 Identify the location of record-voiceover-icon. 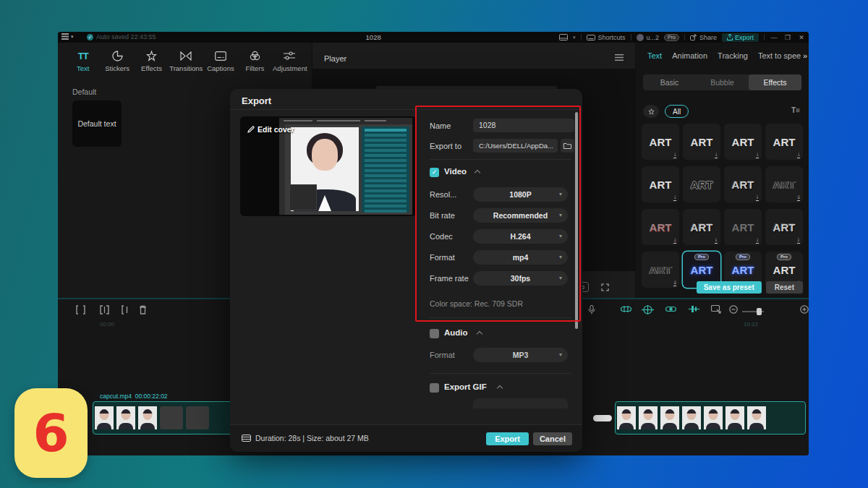
(592, 309).